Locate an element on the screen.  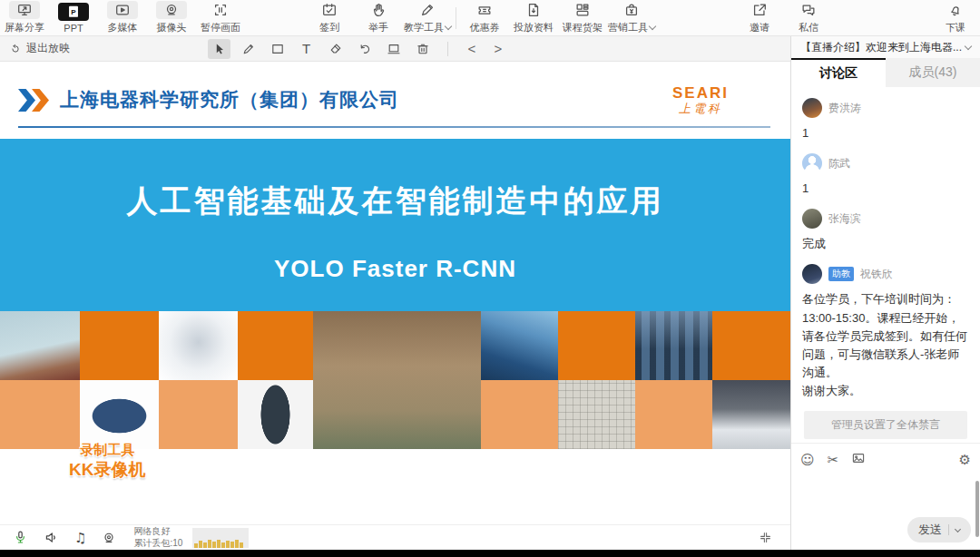
toolbar-ppt: P PPT is located at coordinates (74, 18).